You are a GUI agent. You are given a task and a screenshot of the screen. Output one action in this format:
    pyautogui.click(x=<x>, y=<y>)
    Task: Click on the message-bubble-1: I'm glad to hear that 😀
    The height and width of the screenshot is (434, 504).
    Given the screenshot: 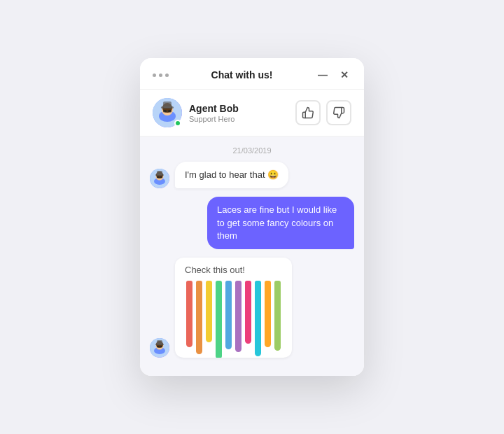 What is the action you would take?
    pyautogui.click(x=232, y=175)
    